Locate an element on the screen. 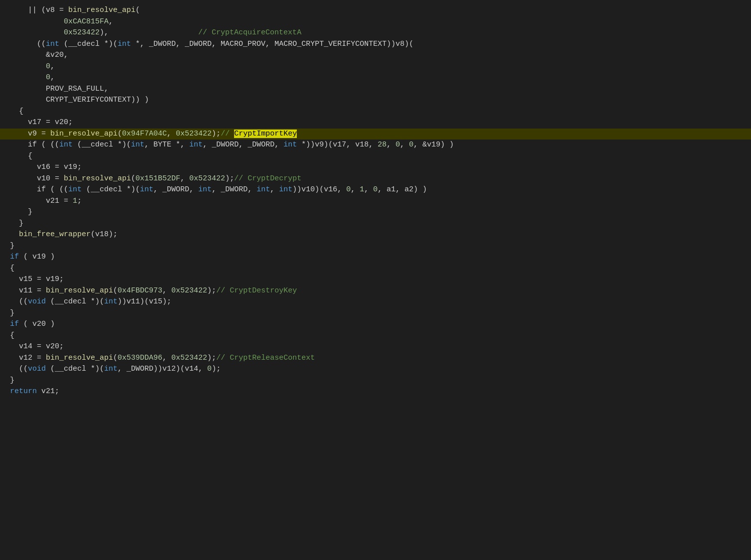 The width and height of the screenshot is (751, 560). code-line: v21 = 1; is located at coordinates (376, 201).